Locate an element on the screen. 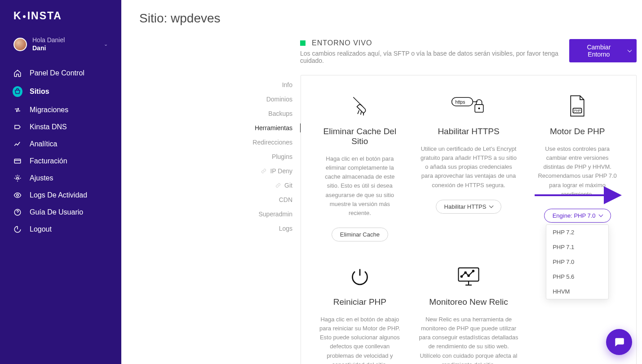 This screenshot has height=364, width=642. card-title: Reiniciar PHP is located at coordinates (360, 302).